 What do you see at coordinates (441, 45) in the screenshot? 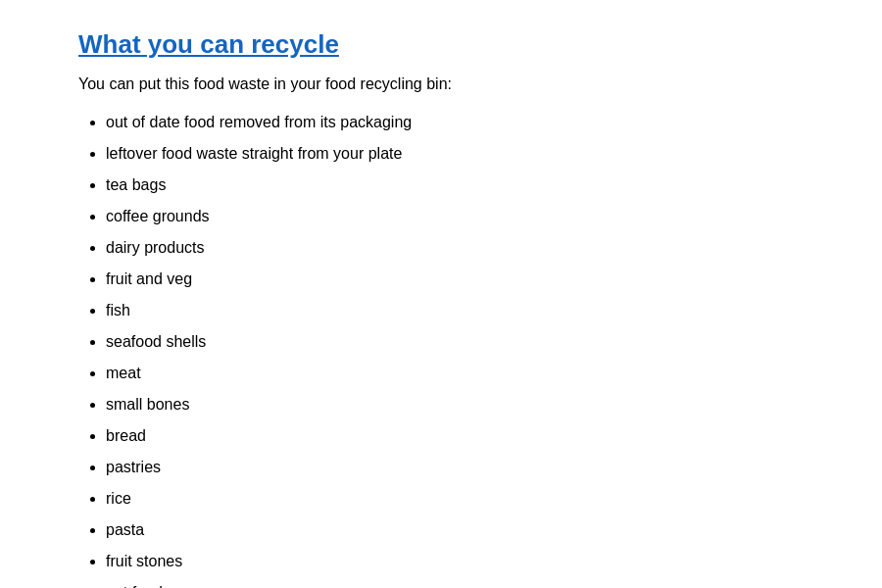
I see `page-title: What you can recycle` at bounding box center [441, 45].